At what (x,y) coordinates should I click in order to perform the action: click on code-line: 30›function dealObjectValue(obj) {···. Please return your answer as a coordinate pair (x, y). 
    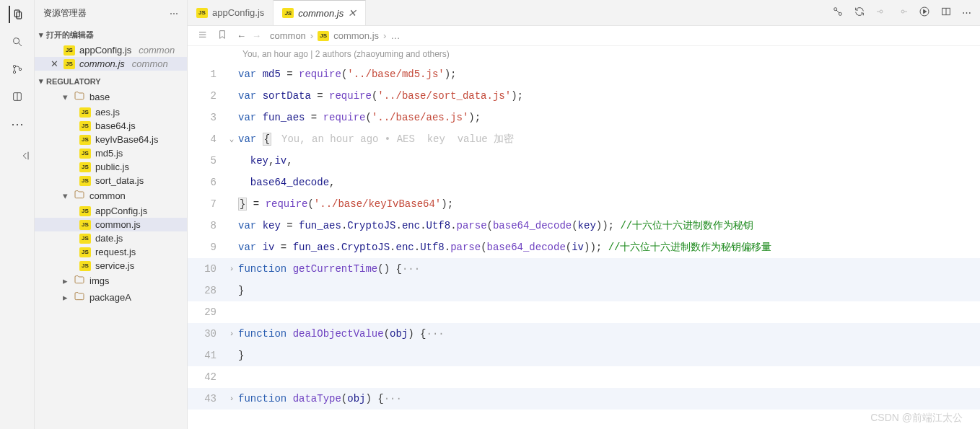
    Looking at the image, I should click on (584, 334).